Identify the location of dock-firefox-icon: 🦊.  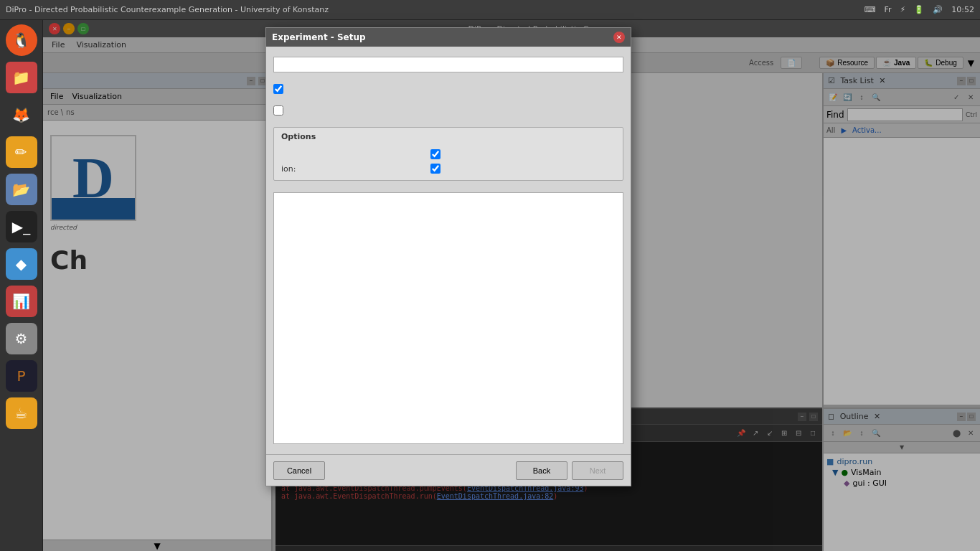
(22, 115).